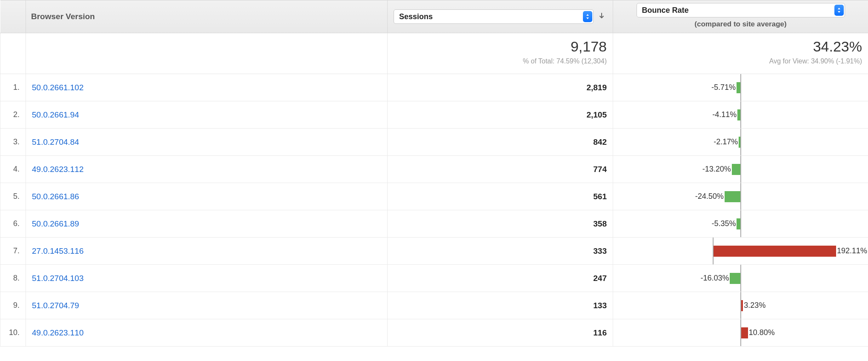 The height and width of the screenshot is (361, 868). What do you see at coordinates (741, 169) in the screenshot?
I see `row-bounce-comparison: -13.20%` at bounding box center [741, 169].